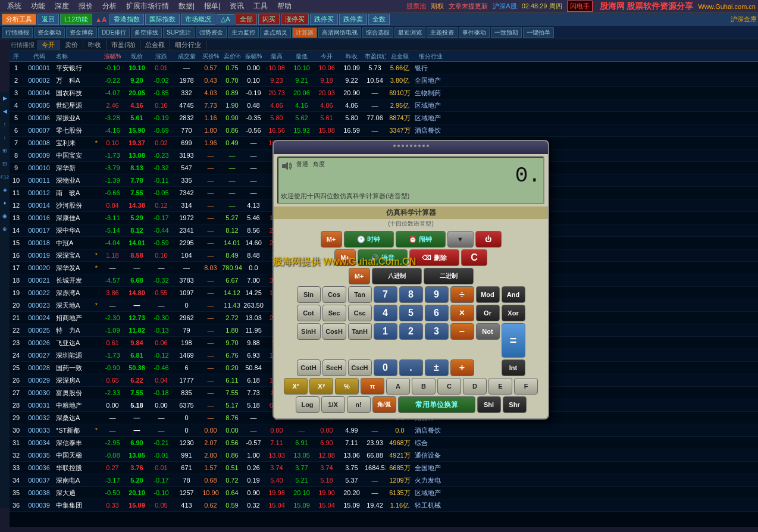 This screenshot has height=532, width=758. What do you see at coordinates (284, 6) in the screenshot?
I see `menu-help: 帮助` at bounding box center [284, 6].